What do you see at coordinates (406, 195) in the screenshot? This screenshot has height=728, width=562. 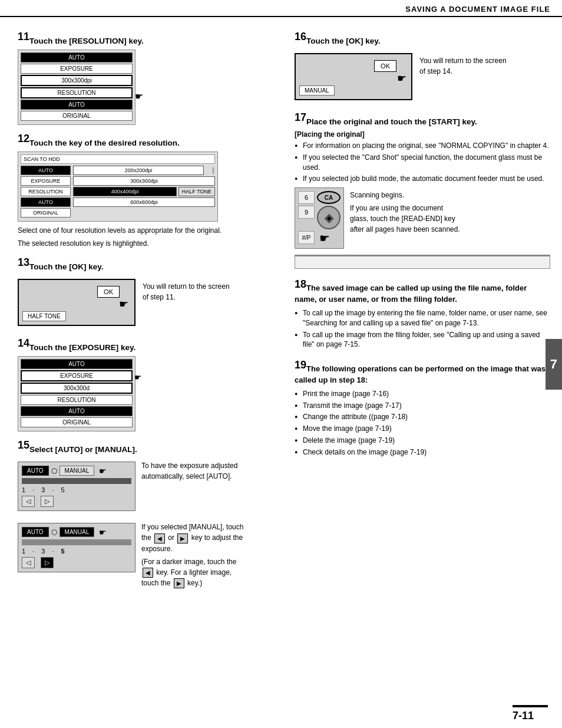 I see `scanning-desc1: Scanning begins.` at bounding box center [406, 195].